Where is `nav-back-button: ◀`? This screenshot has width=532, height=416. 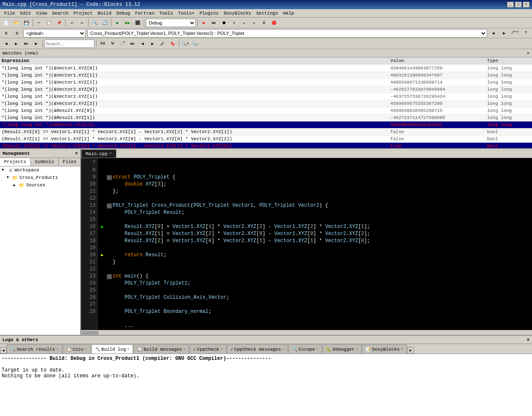 nav-back-button: ◀ is located at coordinates (6, 44).